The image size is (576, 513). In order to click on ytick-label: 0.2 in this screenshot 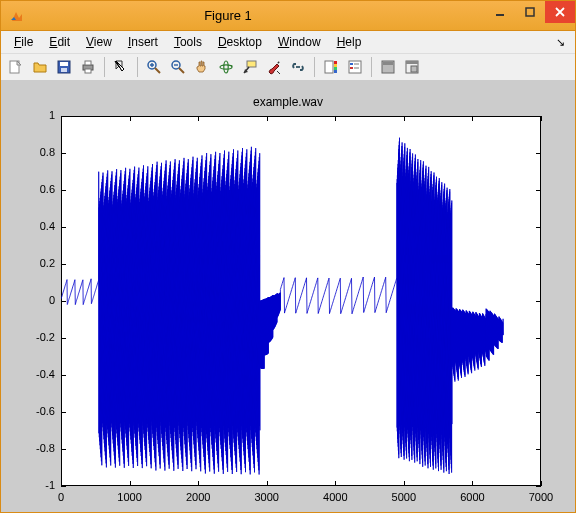, I will do `click(35, 263)`.